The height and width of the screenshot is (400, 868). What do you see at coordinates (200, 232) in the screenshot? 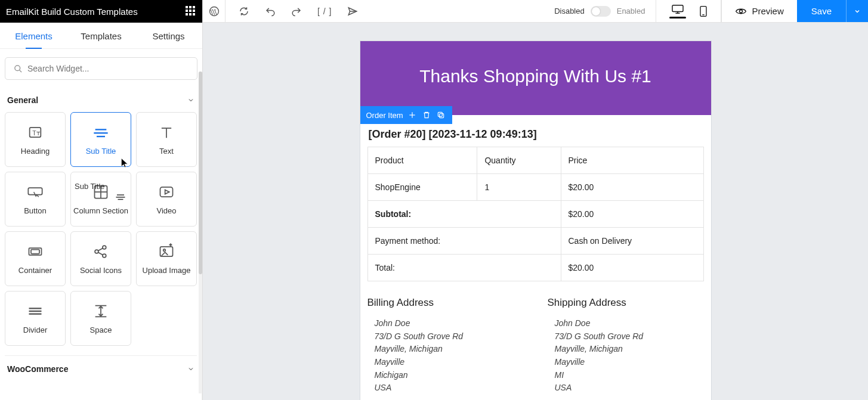
I see `sidebar-scrollbar` at bounding box center [200, 232].